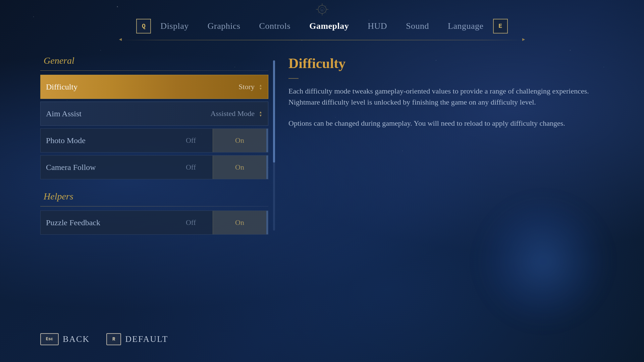 This screenshot has width=644, height=362. I want to click on setting-row-puzzle-feedback: Puzzle Feedback Off On, so click(154, 223).